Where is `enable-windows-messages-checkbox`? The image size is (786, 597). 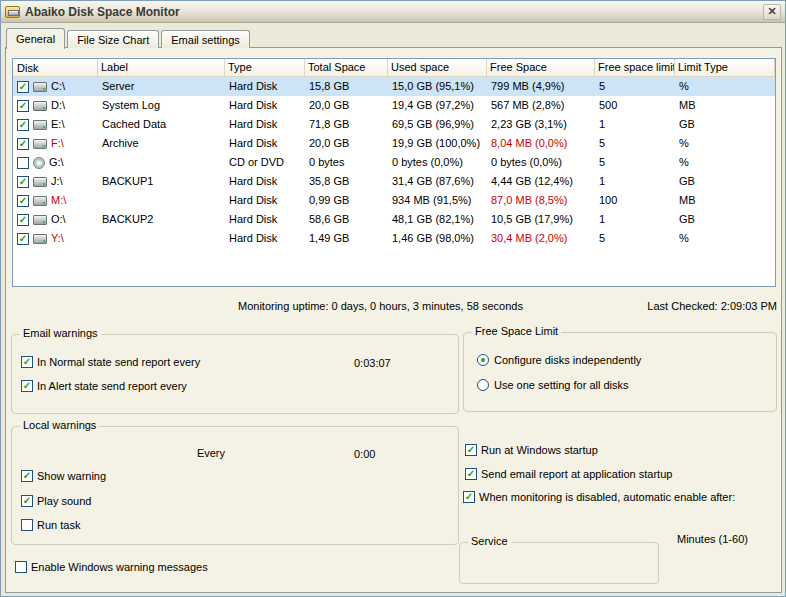
enable-windows-messages-checkbox is located at coordinates (21, 567).